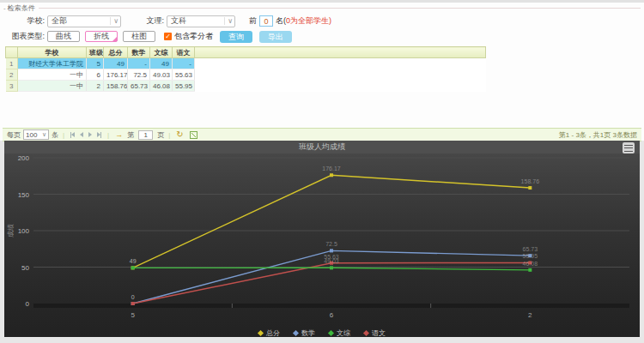 The height and width of the screenshot is (343, 644). Describe the element at coordinates (168, 36) in the screenshot. I see `include-zero-checkbox: ✓` at that location.